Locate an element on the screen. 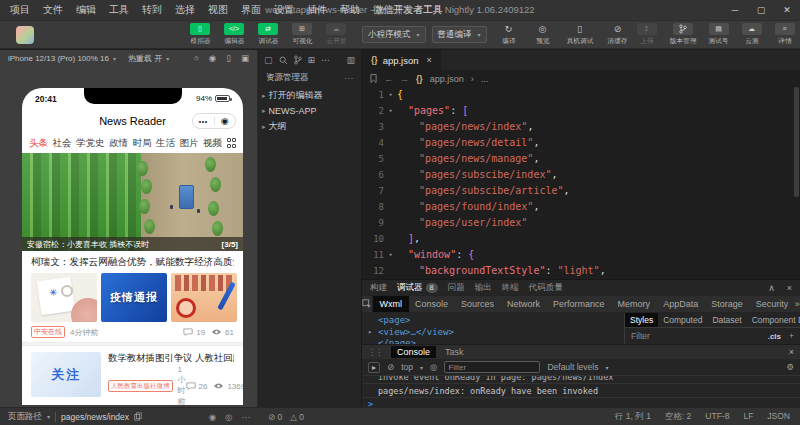  files-icon: ▢ is located at coordinates (268, 60).